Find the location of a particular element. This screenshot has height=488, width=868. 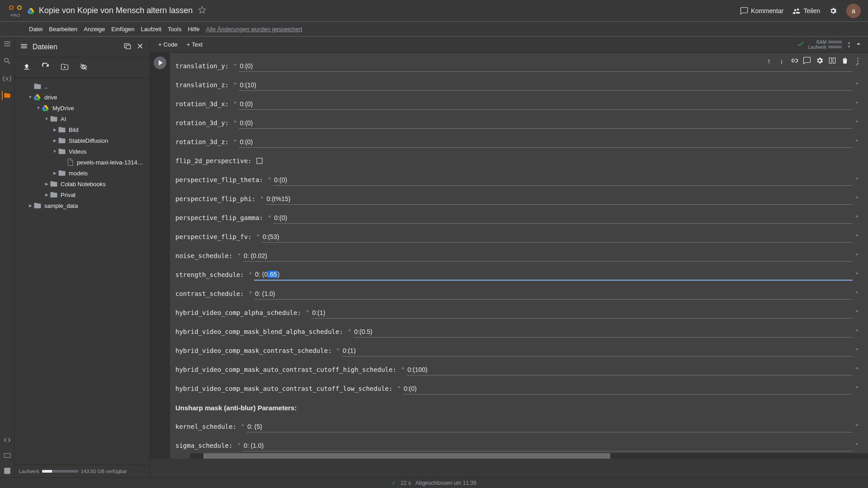

add-text-button: +Text is located at coordinates (194, 44).